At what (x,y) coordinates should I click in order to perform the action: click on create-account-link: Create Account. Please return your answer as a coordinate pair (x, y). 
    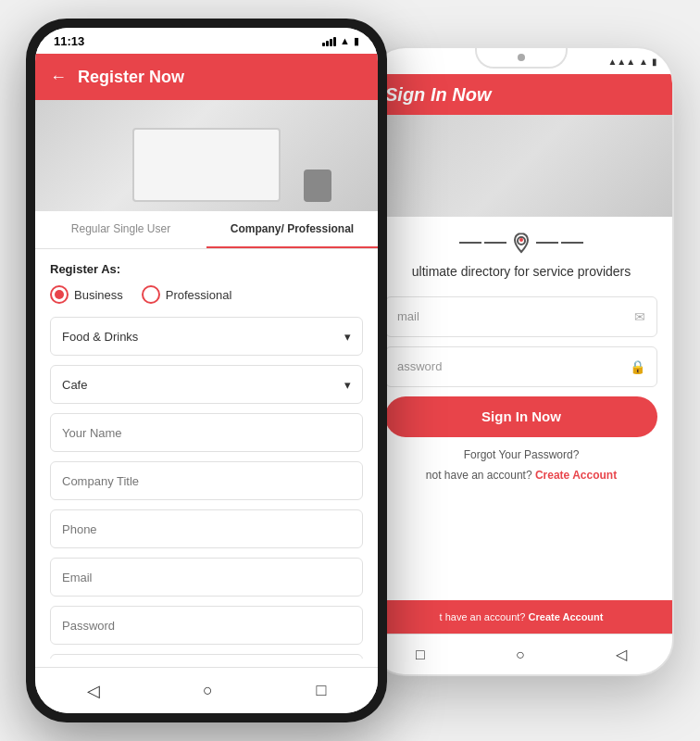
    Looking at the image, I should click on (576, 475).